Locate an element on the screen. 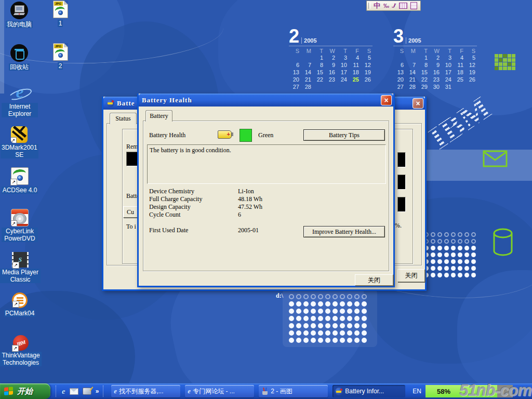 The width and height of the screenshot is (532, 399). desktop-icon-media-player-classic: s↗ Media Player Classic is located at coordinates (20, 268).